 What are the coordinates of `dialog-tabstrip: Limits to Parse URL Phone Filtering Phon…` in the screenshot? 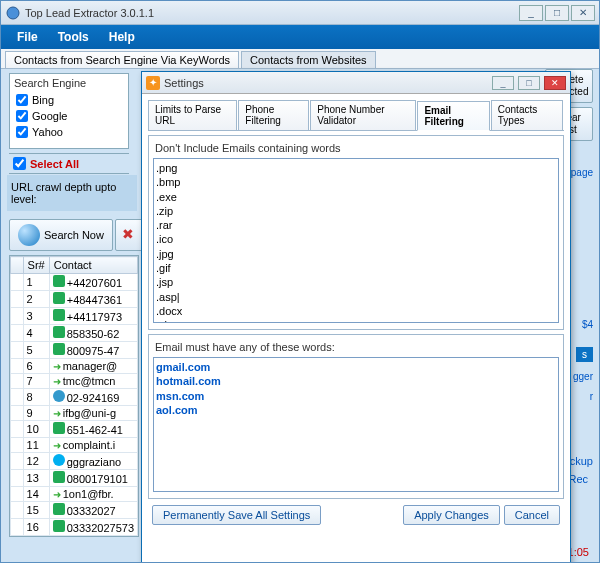 It's located at (356, 116).